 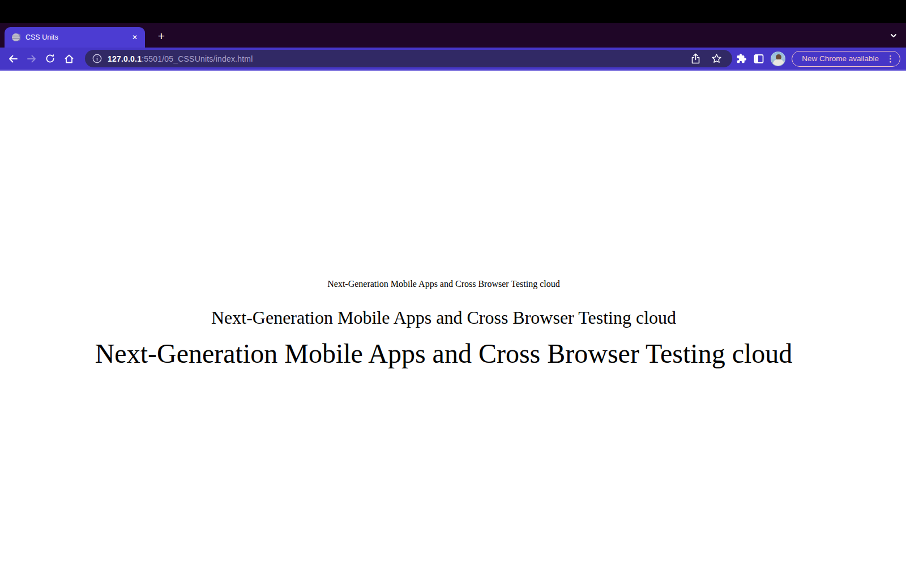 What do you see at coordinates (779, 63) in the screenshot?
I see `avatar-shirt` at bounding box center [779, 63].